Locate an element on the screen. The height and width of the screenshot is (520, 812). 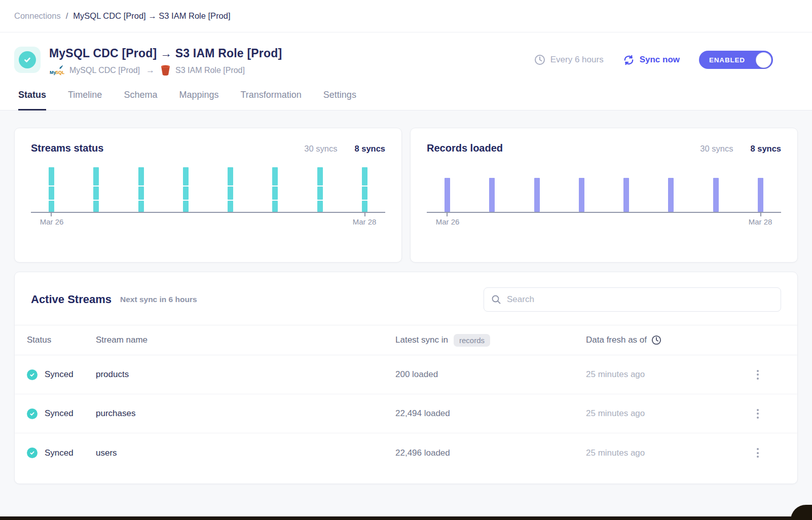
col-data-fresh: Data fresh as of is located at coordinates (616, 340).